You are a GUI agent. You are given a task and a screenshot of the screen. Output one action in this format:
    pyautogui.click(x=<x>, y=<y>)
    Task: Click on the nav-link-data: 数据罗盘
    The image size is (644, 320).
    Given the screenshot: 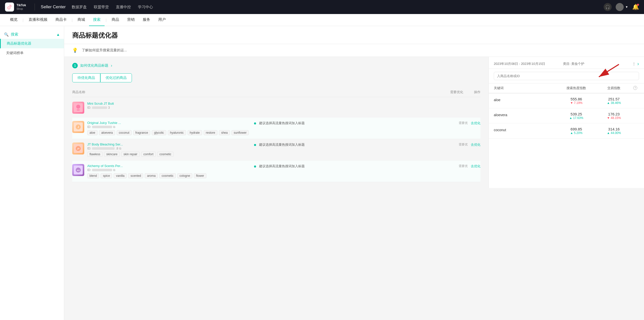 What is the action you would take?
    pyautogui.click(x=79, y=7)
    